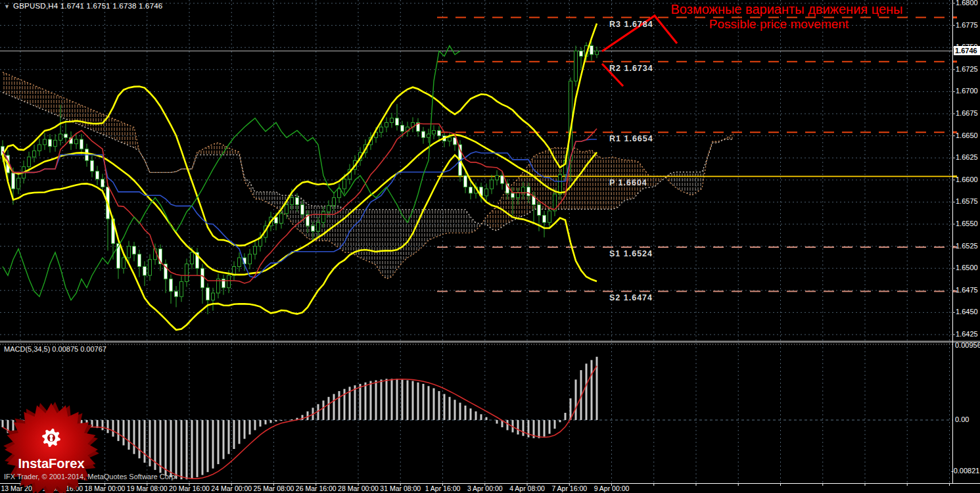 The image size is (980, 493). I want to click on price-axis-label: 1.6425, so click(967, 334).